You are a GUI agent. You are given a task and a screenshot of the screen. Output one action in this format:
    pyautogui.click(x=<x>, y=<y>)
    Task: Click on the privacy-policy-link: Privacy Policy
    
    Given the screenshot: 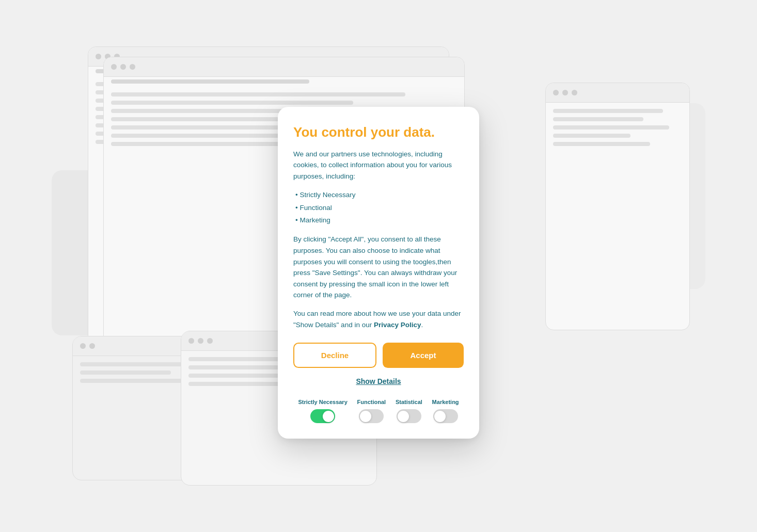 What is the action you would take?
    pyautogui.click(x=398, y=325)
    